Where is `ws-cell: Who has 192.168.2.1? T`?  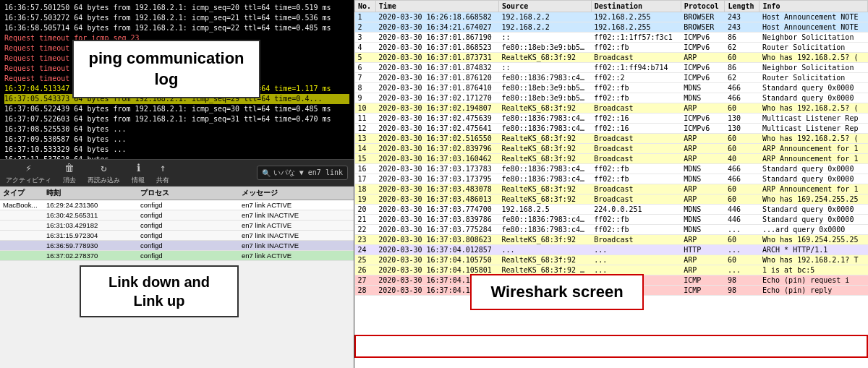 ws-cell: Who has 192.168.2.1? T is located at coordinates (814, 260).